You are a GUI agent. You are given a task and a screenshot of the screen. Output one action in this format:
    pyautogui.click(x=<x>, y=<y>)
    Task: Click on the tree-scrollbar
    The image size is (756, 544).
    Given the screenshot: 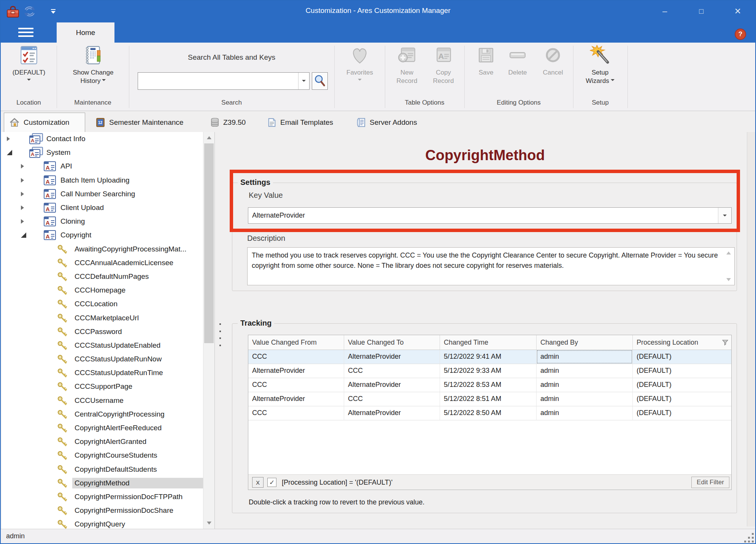 What is the action you would take?
    pyautogui.click(x=209, y=330)
    